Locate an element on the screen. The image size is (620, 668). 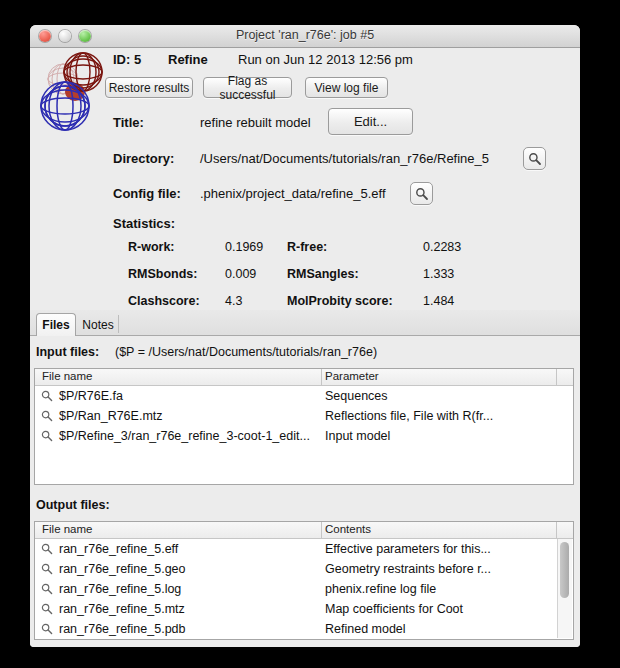
tab-notes: Notes is located at coordinates (98, 324).